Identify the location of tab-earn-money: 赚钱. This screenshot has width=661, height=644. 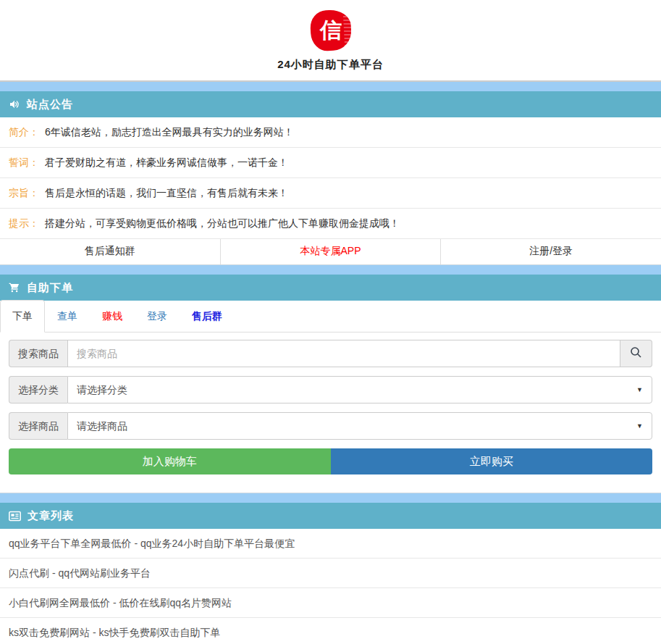
(112, 316).